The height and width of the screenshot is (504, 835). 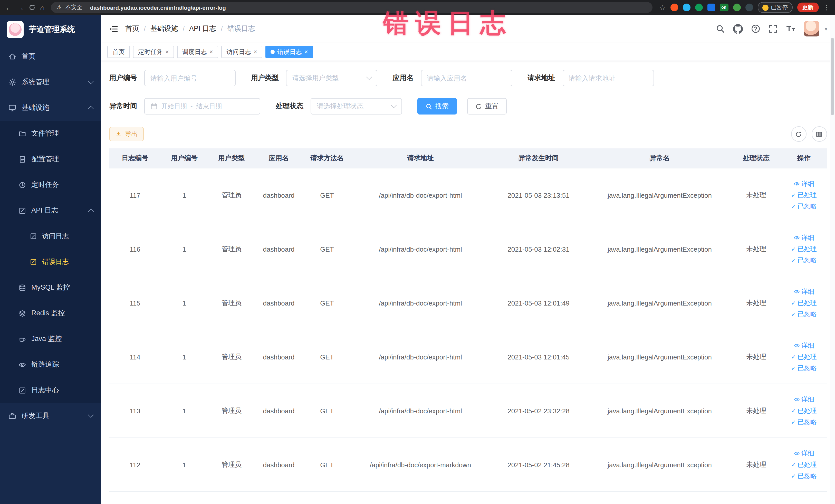 What do you see at coordinates (791, 29) in the screenshot?
I see `font-size-icon` at bounding box center [791, 29].